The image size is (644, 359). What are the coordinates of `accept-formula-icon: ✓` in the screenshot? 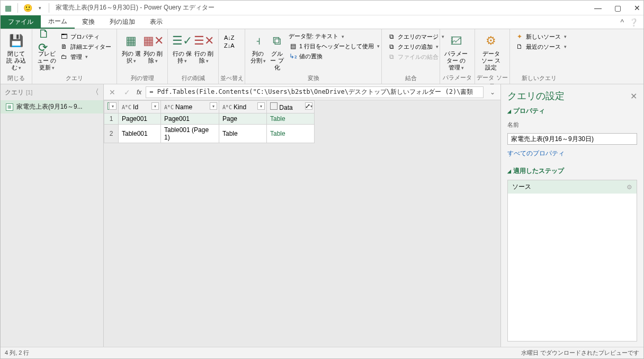 It's located at (127, 92).